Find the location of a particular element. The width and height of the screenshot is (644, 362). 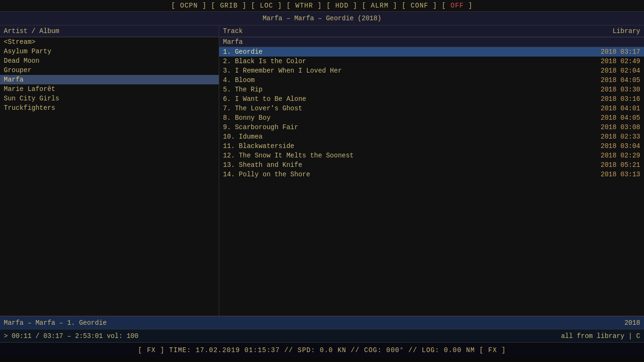

track-title: 1. Geordie is located at coordinates (412, 52).